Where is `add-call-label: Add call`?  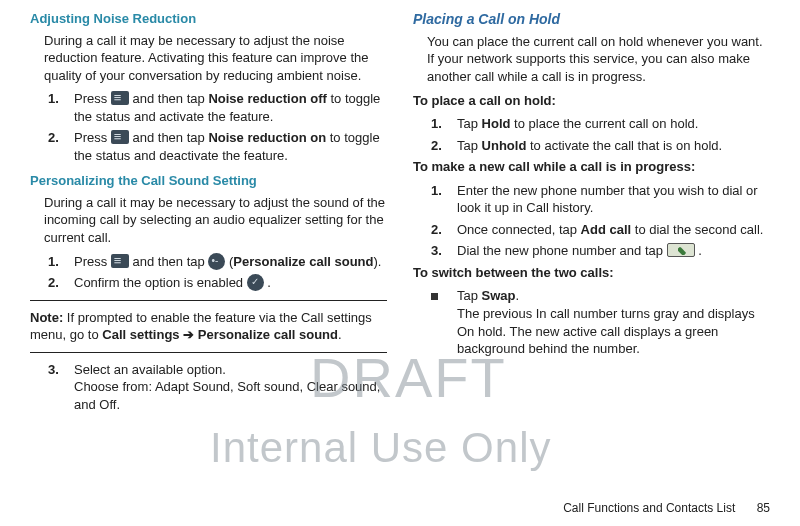 add-call-label: Add call is located at coordinates (606, 230).